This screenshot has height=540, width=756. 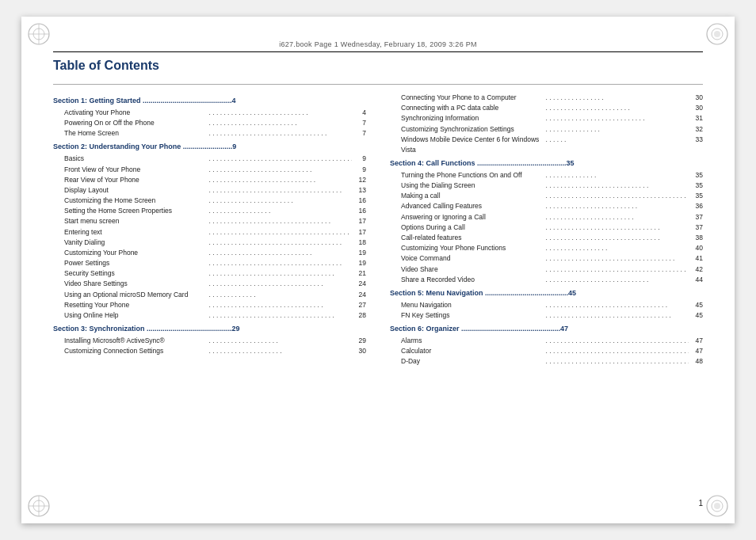 What do you see at coordinates (717, 34) in the screenshot?
I see `corner-tr` at bounding box center [717, 34].